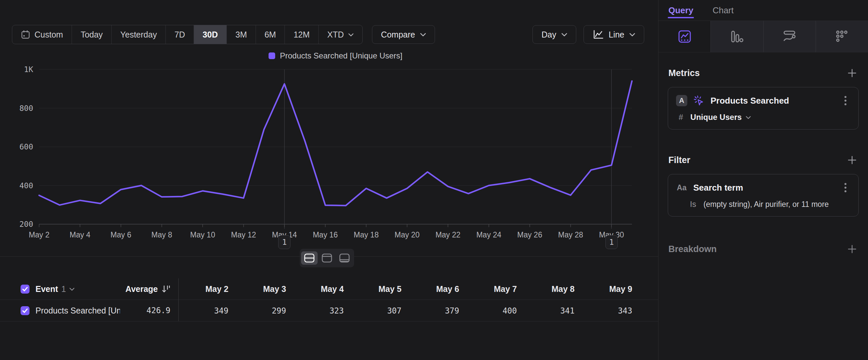  What do you see at coordinates (309, 258) in the screenshot?
I see `split-view-button` at bounding box center [309, 258].